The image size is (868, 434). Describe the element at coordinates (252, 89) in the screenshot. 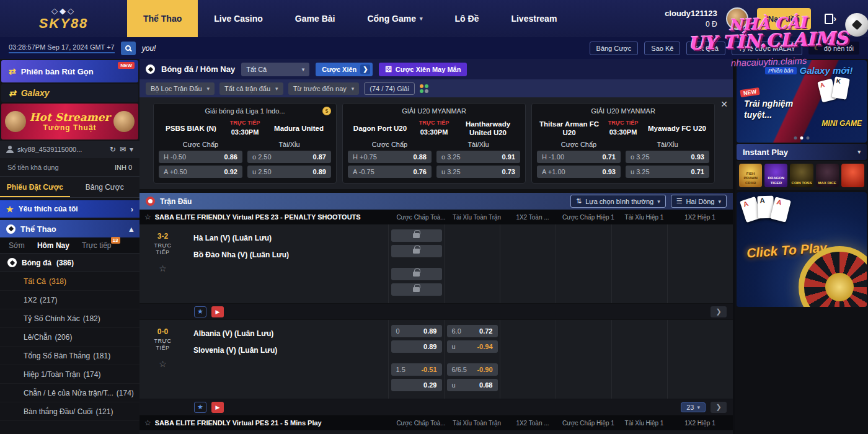

I see `all-matches-dropdown: Tất cả trận đấu ▾` at that location.